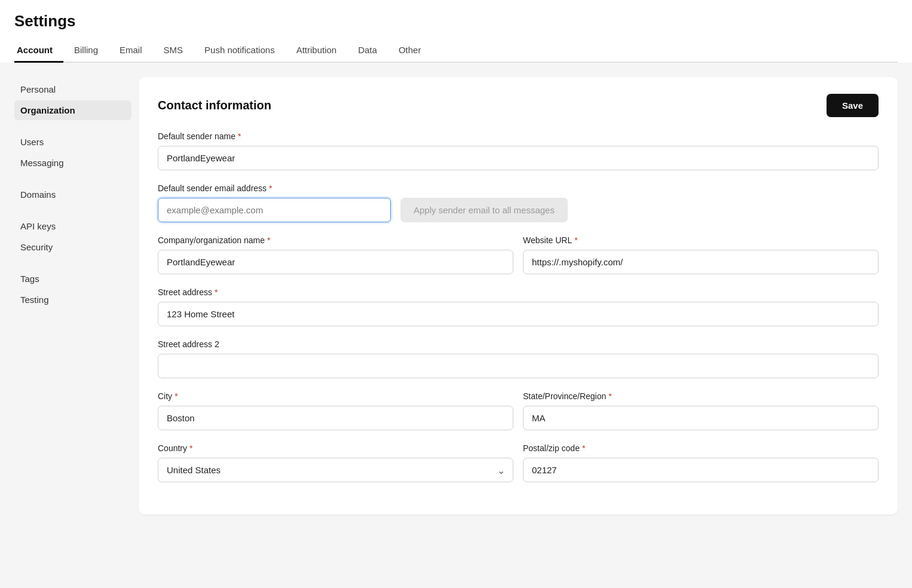 The height and width of the screenshot is (588, 912). What do you see at coordinates (700, 396) in the screenshot?
I see `label-state: State/Province/Region *` at bounding box center [700, 396].